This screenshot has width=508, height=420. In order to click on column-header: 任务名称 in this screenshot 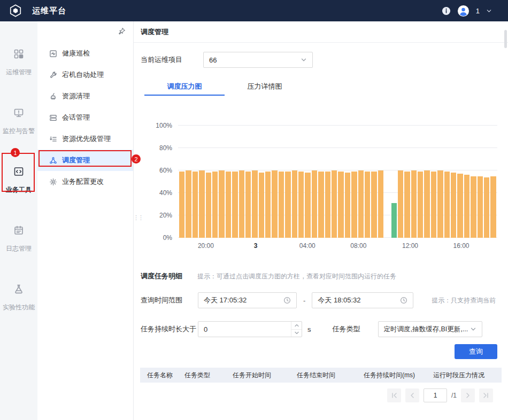, I will do `click(163, 375)`.